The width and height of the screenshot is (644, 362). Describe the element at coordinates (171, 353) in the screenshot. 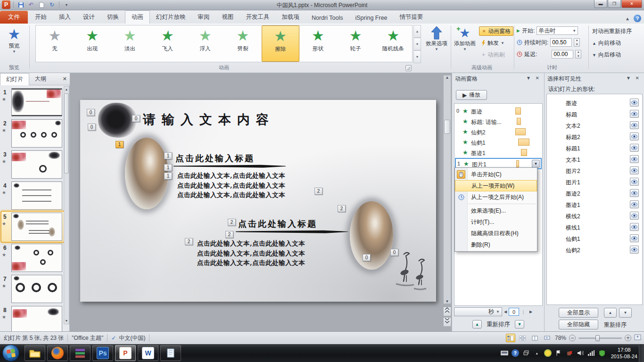

I see `notepad-taskbar-button` at that location.